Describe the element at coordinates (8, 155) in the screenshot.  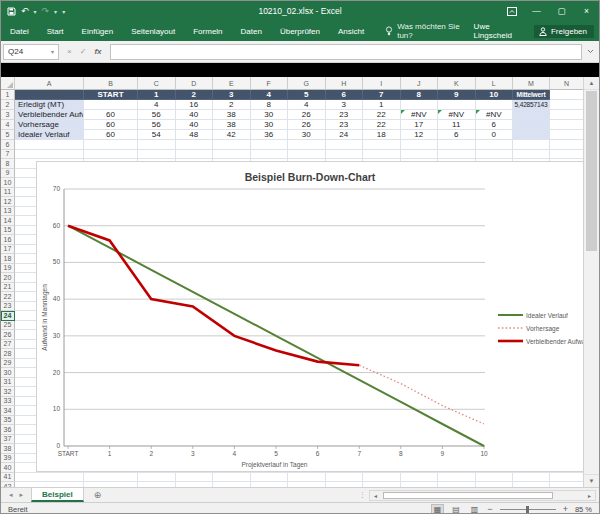
I see `row-header-7: 7` at that location.